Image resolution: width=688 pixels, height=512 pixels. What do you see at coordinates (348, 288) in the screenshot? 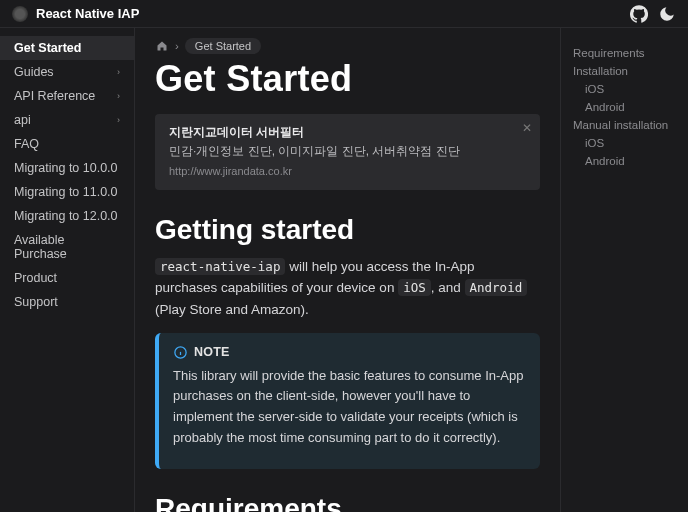
I see `getting-started-paragraph: react-native-iap will help you access th…` at bounding box center [348, 288].